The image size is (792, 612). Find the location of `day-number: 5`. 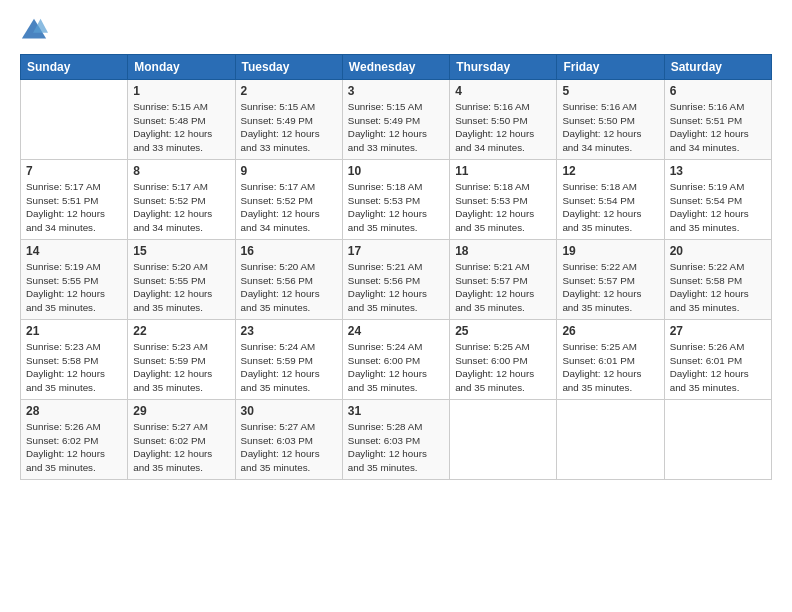

day-number: 5 is located at coordinates (610, 91).